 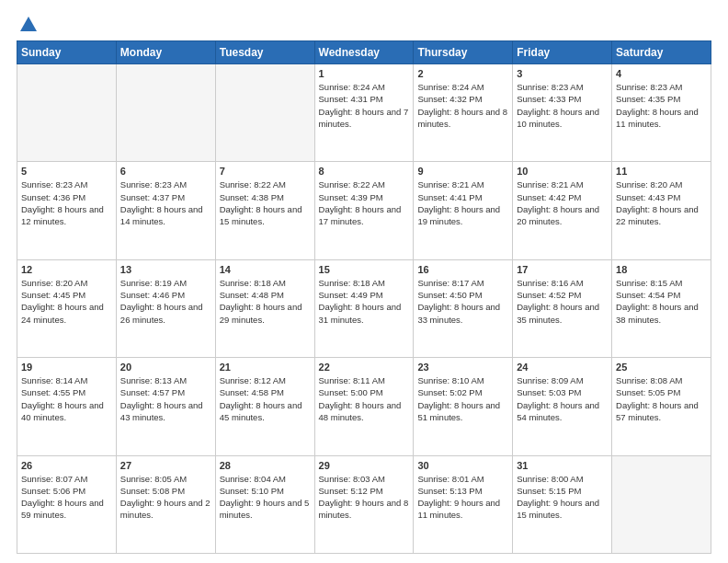 What do you see at coordinates (364, 407) in the screenshot?
I see `calendar-cell: 22Sunrise: 8:11 AMSunset: 5:00 PMDayligh…` at bounding box center [364, 407].